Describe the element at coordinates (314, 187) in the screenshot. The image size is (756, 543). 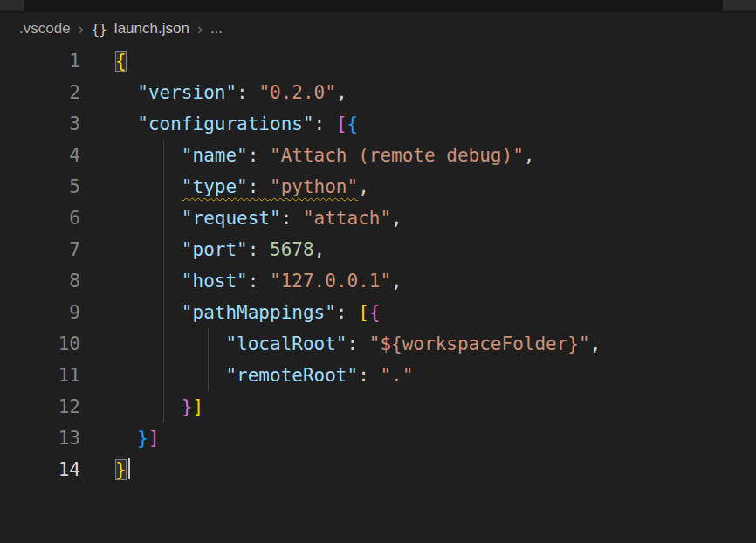
I see `code-token: "python"` at that location.